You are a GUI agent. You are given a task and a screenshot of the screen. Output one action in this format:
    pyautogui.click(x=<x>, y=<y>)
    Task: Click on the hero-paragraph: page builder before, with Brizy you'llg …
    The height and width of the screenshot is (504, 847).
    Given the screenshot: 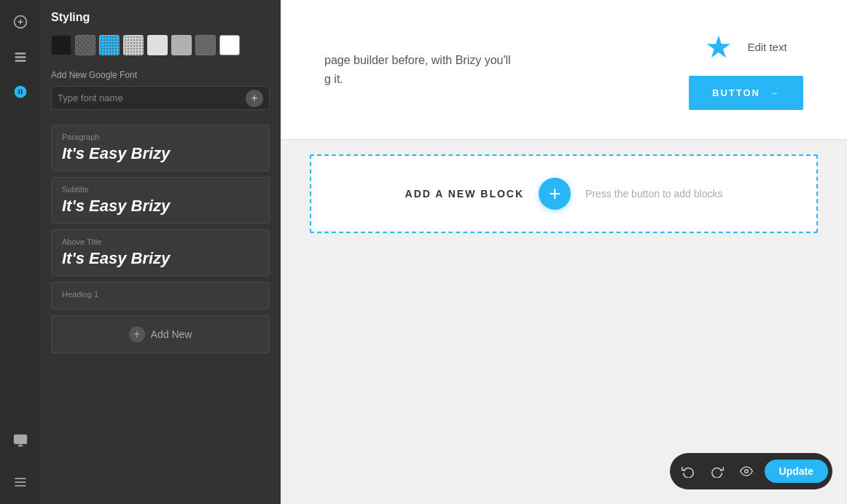 What is the action you would take?
    pyautogui.click(x=418, y=70)
    